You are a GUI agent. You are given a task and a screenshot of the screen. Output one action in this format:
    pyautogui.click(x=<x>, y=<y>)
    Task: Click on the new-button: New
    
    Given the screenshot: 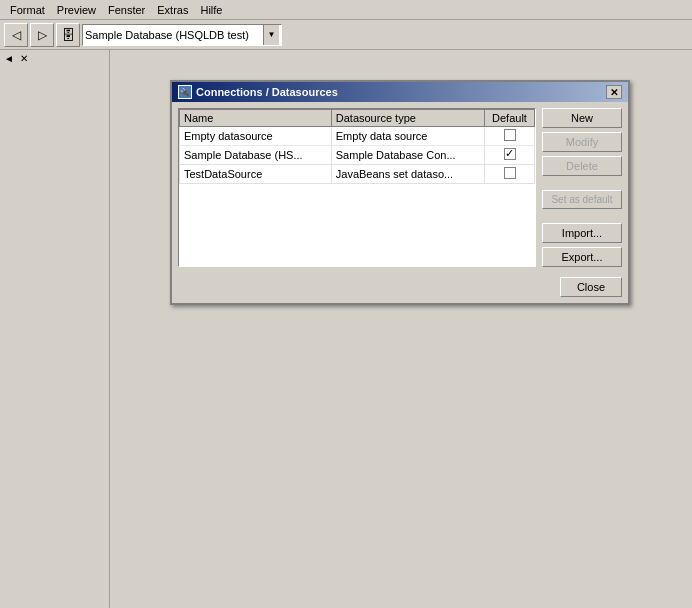 What is the action you would take?
    pyautogui.click(x=582, y=118)
    